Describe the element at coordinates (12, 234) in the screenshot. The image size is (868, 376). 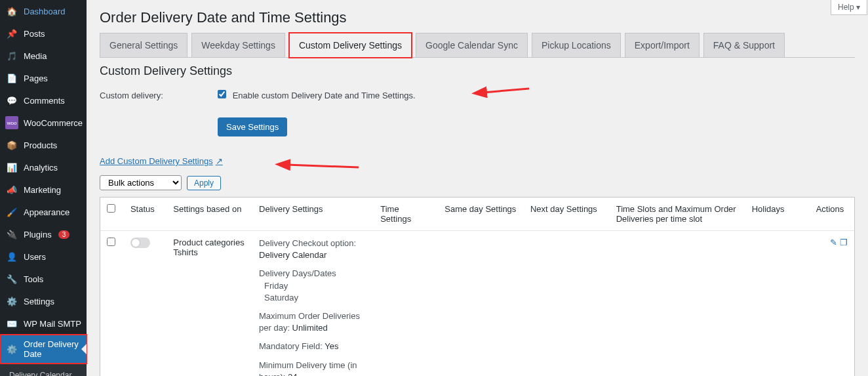
I see `plug-icon: 🔌` at that location.